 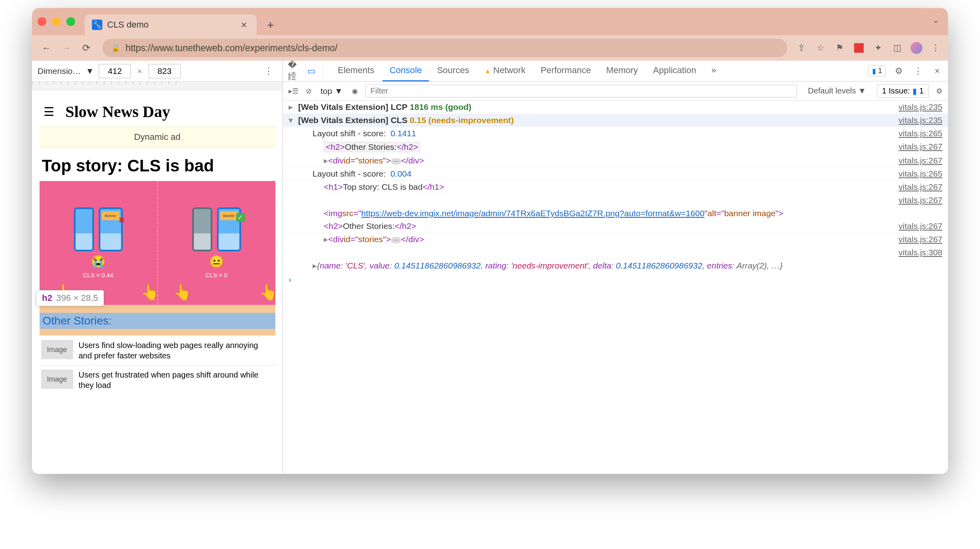 What do you see at coordinates (86, 48) in the screenshot?
I see `reload-button: ⟳` at bounding box center [86, 48].